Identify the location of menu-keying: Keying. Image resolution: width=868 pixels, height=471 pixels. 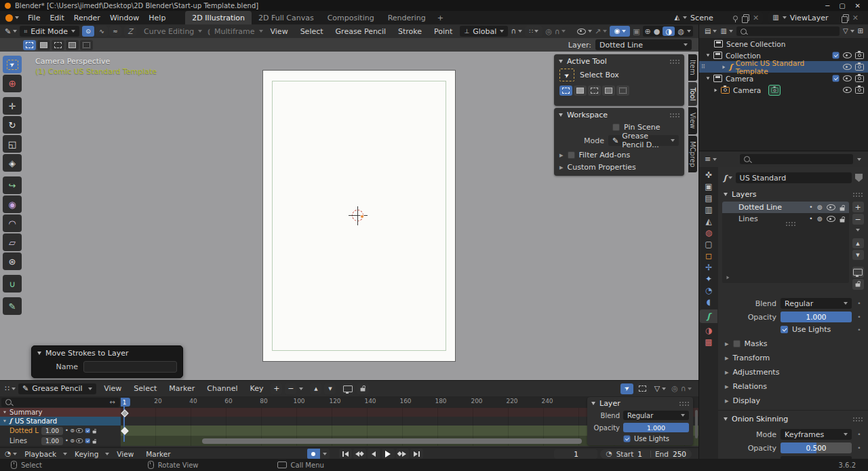
(90, 454).